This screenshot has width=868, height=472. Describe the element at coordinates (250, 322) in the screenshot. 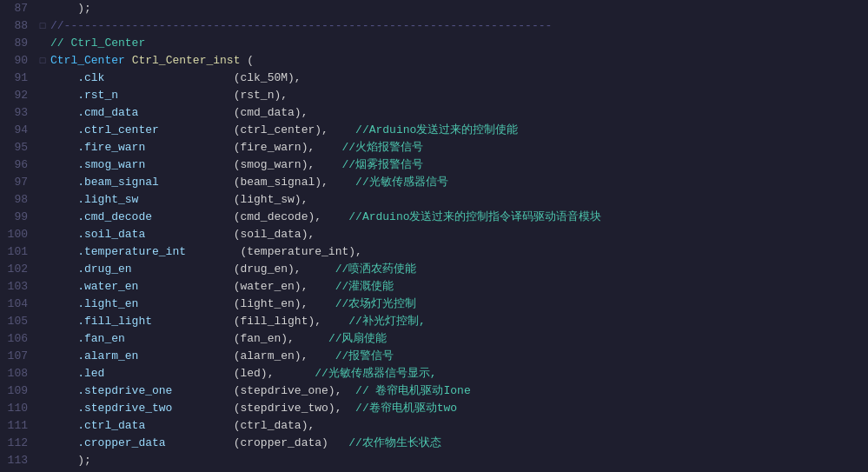

I see `code-segment: (fill_light),` at that location.